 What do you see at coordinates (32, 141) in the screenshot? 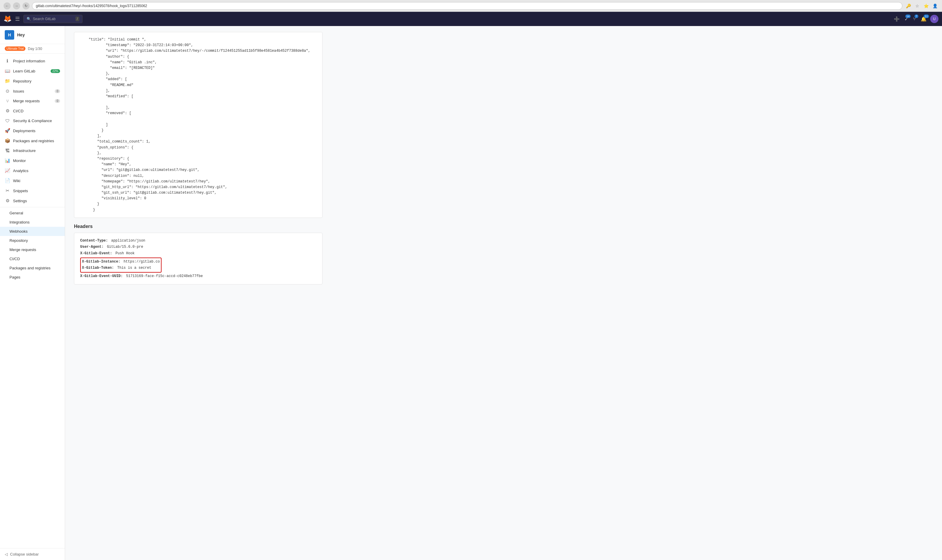
I see `sidebar-item-packages-registries: 📦 Packages and registries` at bounding box center [32, 141].